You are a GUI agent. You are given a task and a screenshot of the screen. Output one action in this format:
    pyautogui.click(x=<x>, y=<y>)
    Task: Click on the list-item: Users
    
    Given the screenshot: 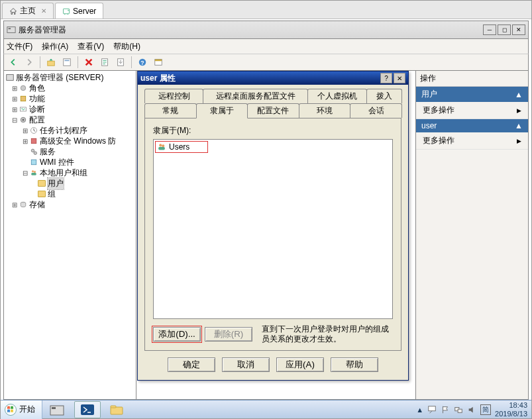 What is the action you would take?
    pyautogui.click(x=182, y=147)
    